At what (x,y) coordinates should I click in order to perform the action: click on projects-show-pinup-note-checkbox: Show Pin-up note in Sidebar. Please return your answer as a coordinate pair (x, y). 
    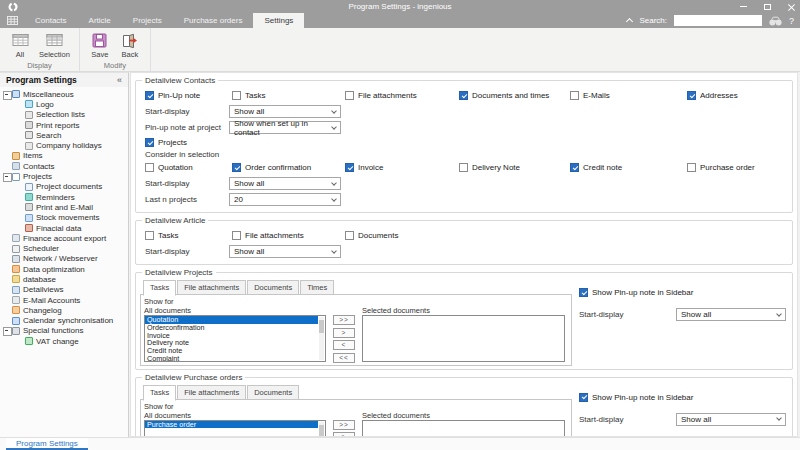
    Looking at the image, I should click on (636, 292).